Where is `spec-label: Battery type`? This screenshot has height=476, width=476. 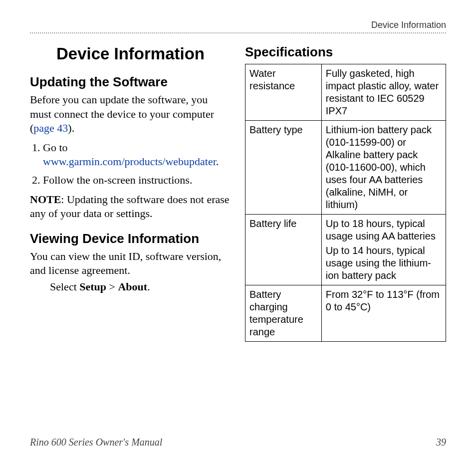 spec-label: Battery type is located at coordinates (283, 168).